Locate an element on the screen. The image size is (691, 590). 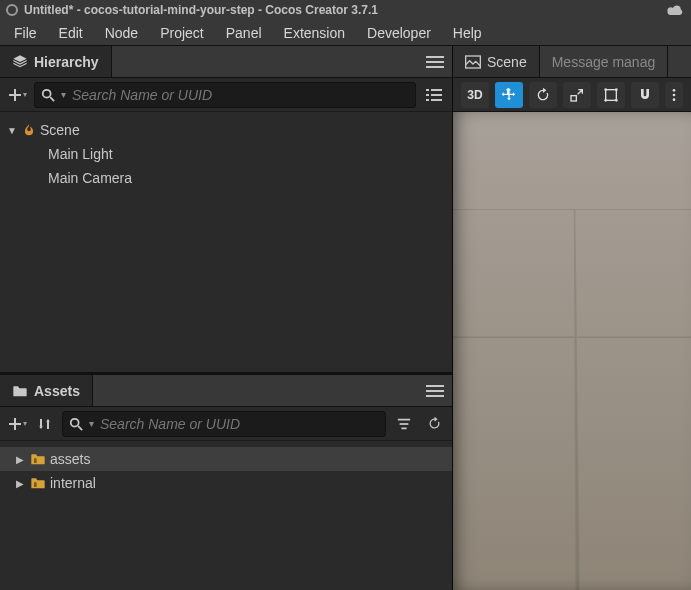
folder-icon is located at coordinates (20, 391).